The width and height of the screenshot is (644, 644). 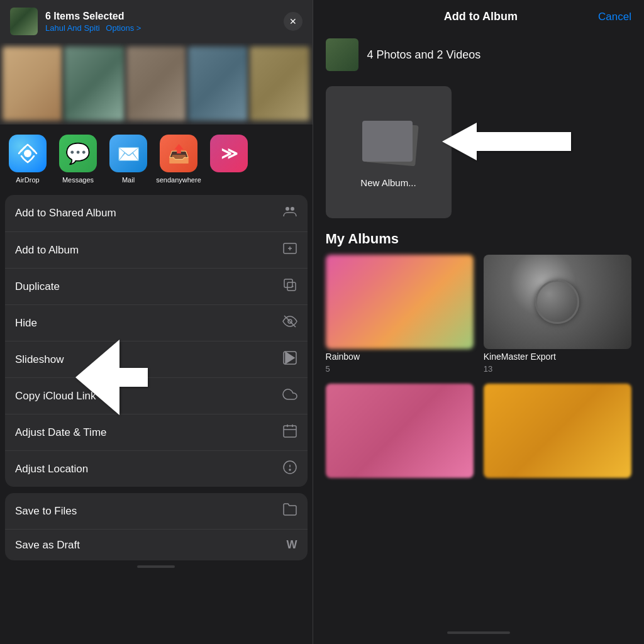 I want to click on summary-row: 4 Photos and 2 Videos, so click(x=479, y=55).